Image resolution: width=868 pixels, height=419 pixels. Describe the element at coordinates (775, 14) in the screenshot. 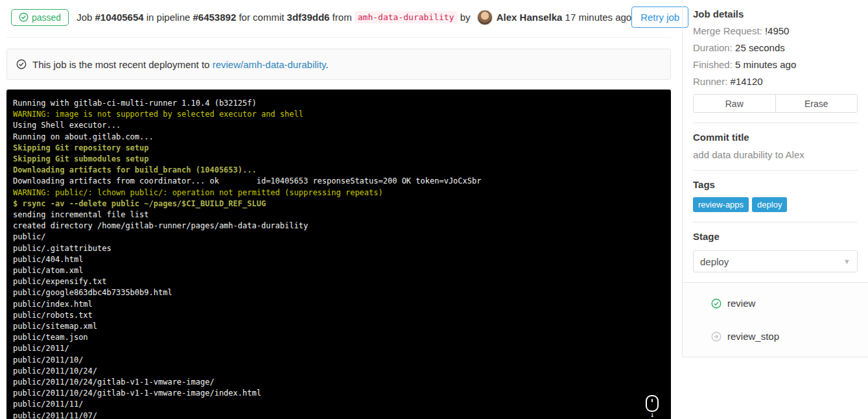

I see `job-details-title: Job details` at that location.